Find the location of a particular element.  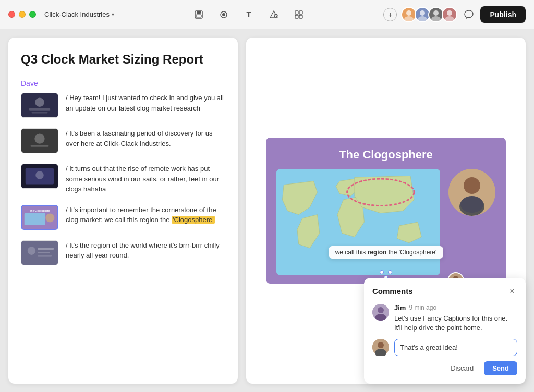

svg-text: The Clogosphere is located at coordinates (40, 211).